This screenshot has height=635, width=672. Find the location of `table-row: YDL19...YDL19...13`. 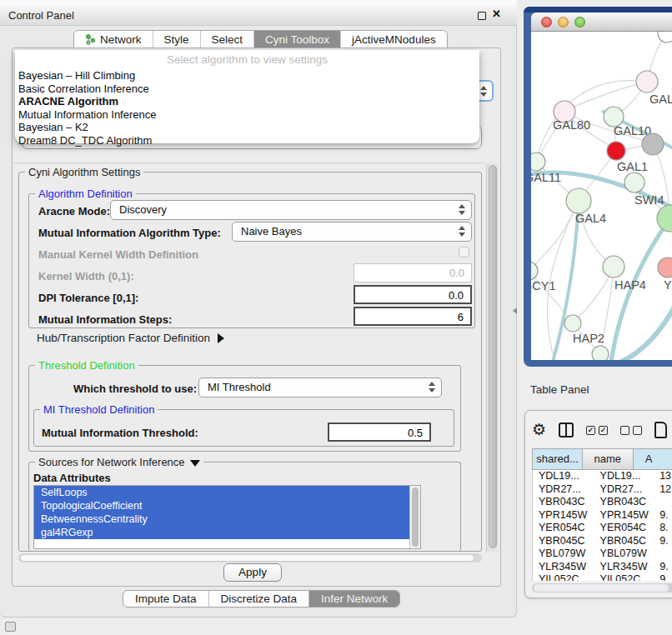

table-row: YDL19...YDL19...13 is located at coordinates (602, 477).